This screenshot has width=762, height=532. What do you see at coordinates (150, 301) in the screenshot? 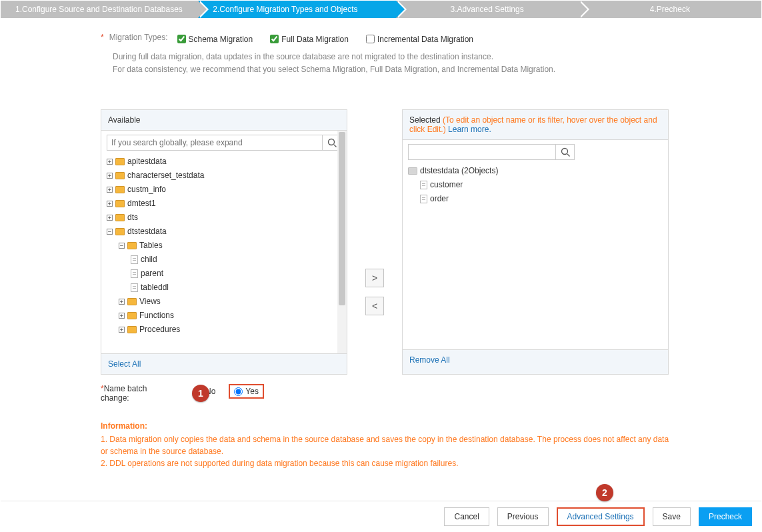
I see `tree-label: Views` at bounding box center [150, 301].